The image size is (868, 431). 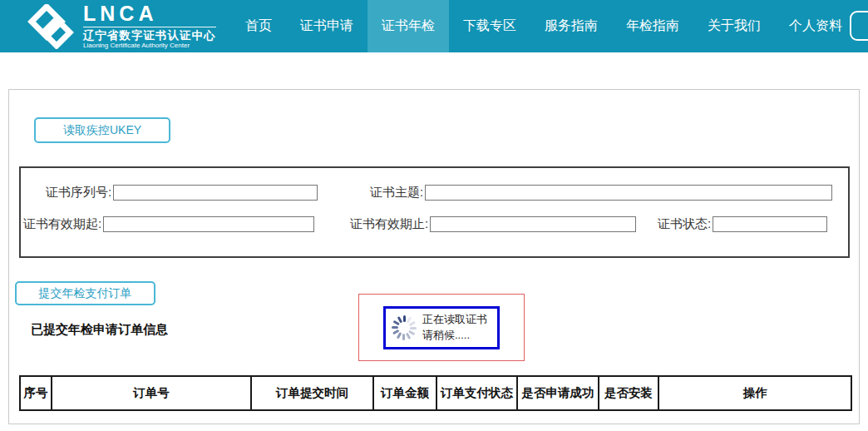 I want to click on cert-subject-field: 证书主题:, so click(x=601, y=193).